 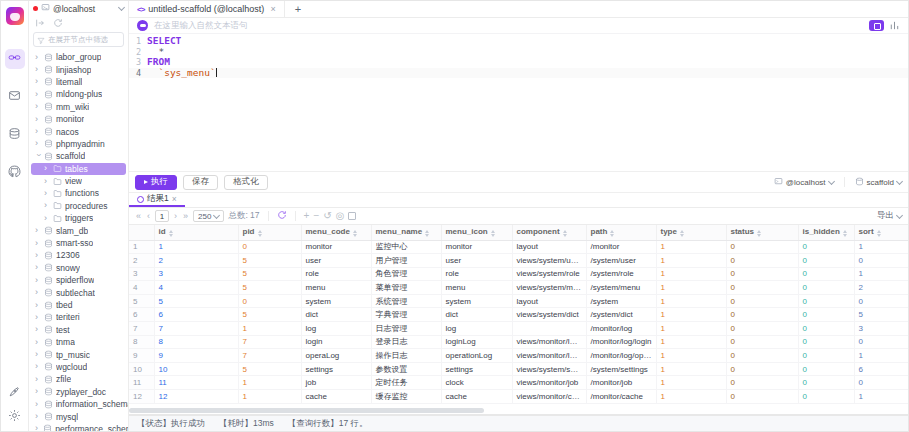 What do you see at coordinates (621, 356) in the screenshot?
I see `cell-path: /monitor/log/operation` at bounding box center [621, 356].